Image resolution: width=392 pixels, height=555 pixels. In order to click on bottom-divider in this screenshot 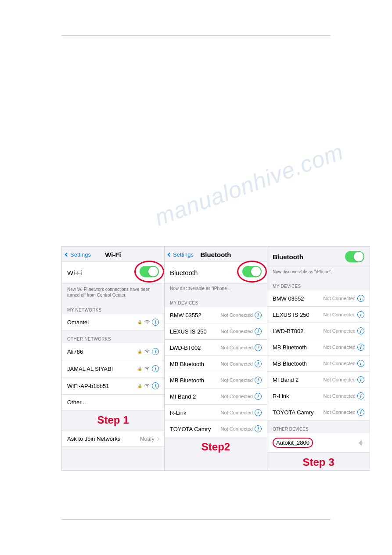, I will do `click(196, 519)`.